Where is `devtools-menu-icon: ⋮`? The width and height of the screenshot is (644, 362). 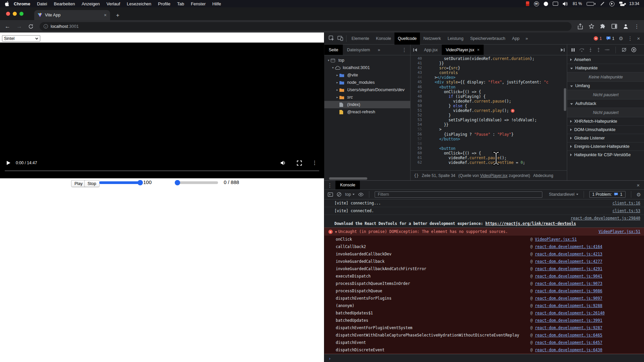
devtools-menu-icon: ⋮ is located at coordinates (630, 38).